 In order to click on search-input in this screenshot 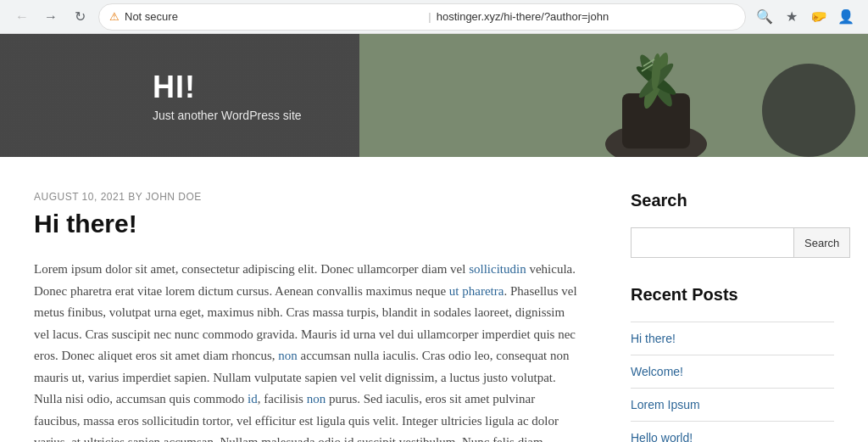, I will do `click(712, 243)`.